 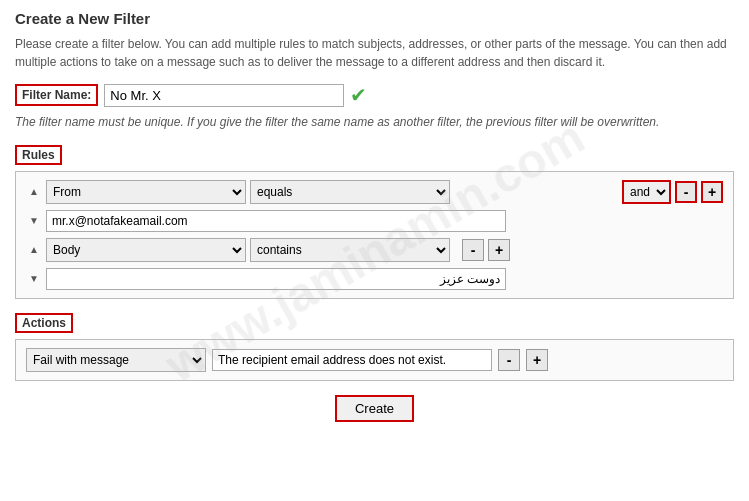 I want to click on rule-1-arrows: ▲, so click(x=34, y=192).